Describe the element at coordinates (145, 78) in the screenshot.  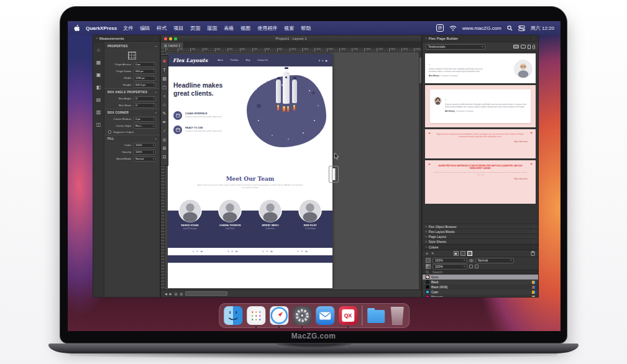
I see `width-field: 1280 px▴▾` at that location.